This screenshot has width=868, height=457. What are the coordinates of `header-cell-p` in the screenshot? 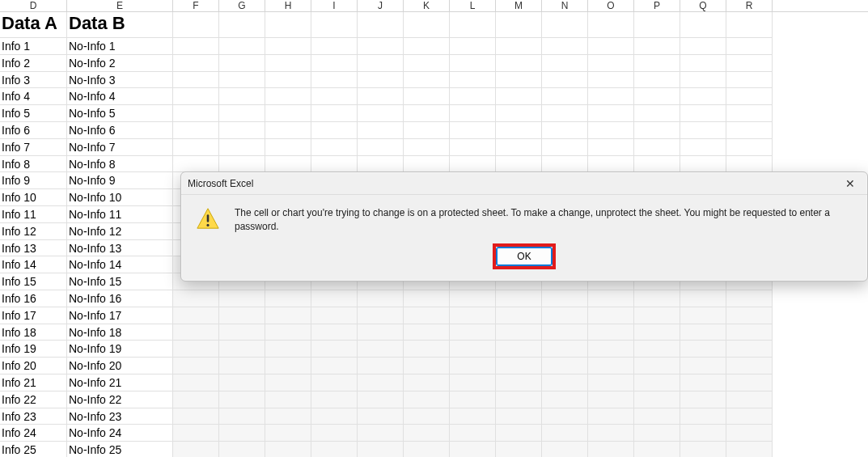 It's located at (657, 25).